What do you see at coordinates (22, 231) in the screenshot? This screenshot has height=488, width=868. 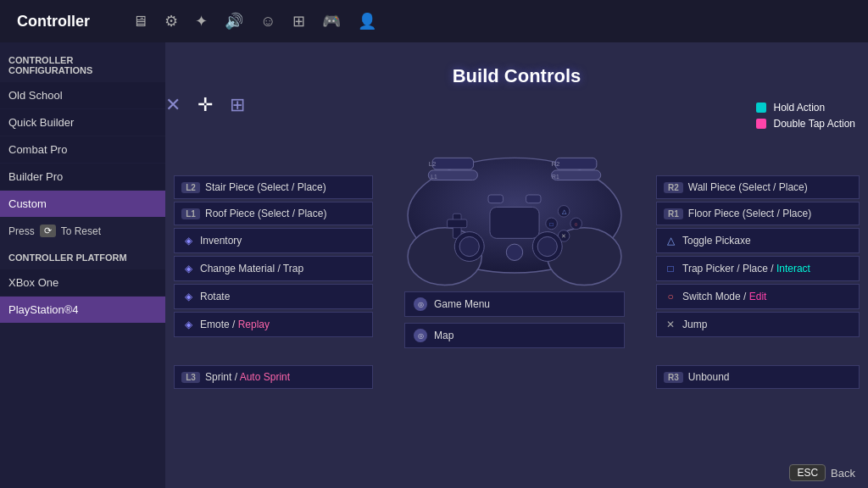 I see `reset-prefix: Press` at bounding box center [22, 231].